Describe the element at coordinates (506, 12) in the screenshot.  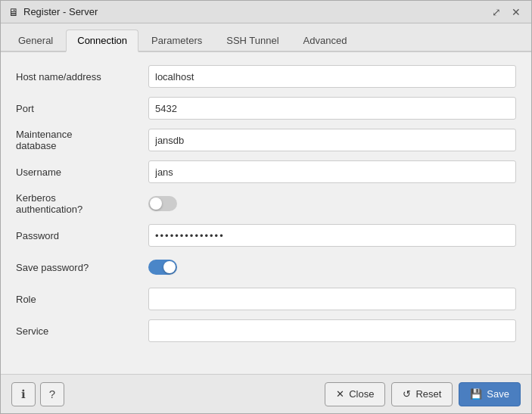
I see `title-bar-controls: ⤢ ✕` at that location.